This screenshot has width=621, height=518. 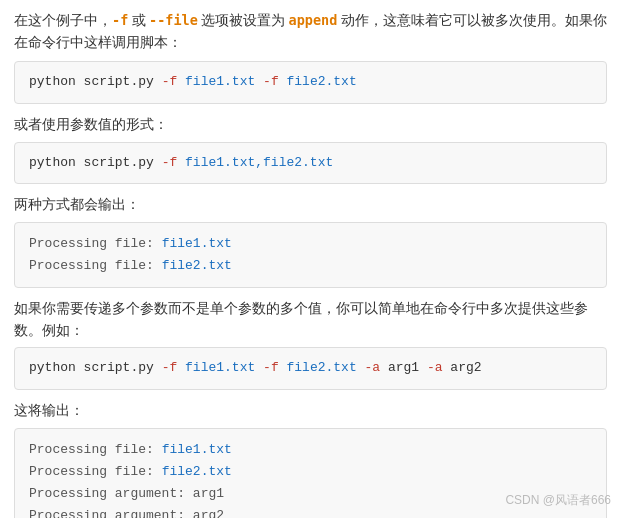 What do you see at coordinates (197, 472) in the screenshot?
I see `output2-line2-file: file2.txt` at bounding box center [197, 472].